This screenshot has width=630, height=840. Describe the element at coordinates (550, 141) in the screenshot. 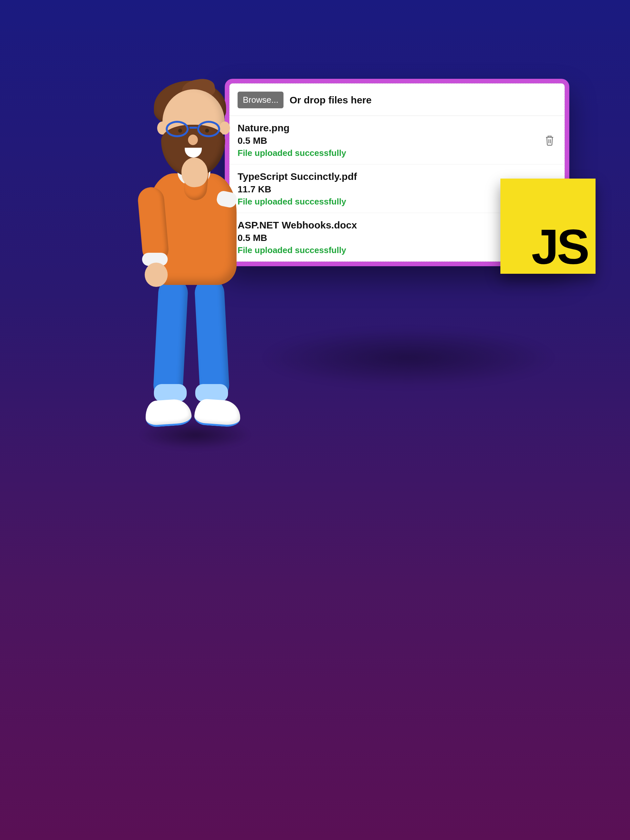

I see `trash-icon` at that location.